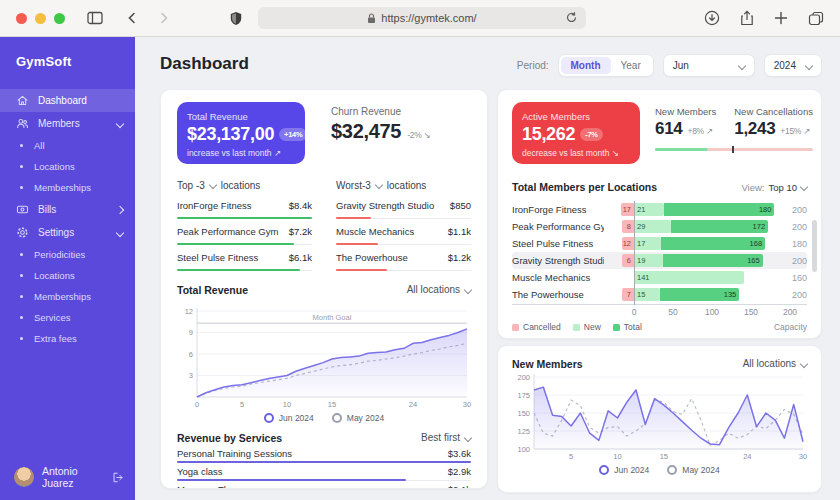 This screenshot has height=500, width=840. Describe the element at coordinates (460, 258) in the screenshot. I see `row-value: $1.2k` at that location.